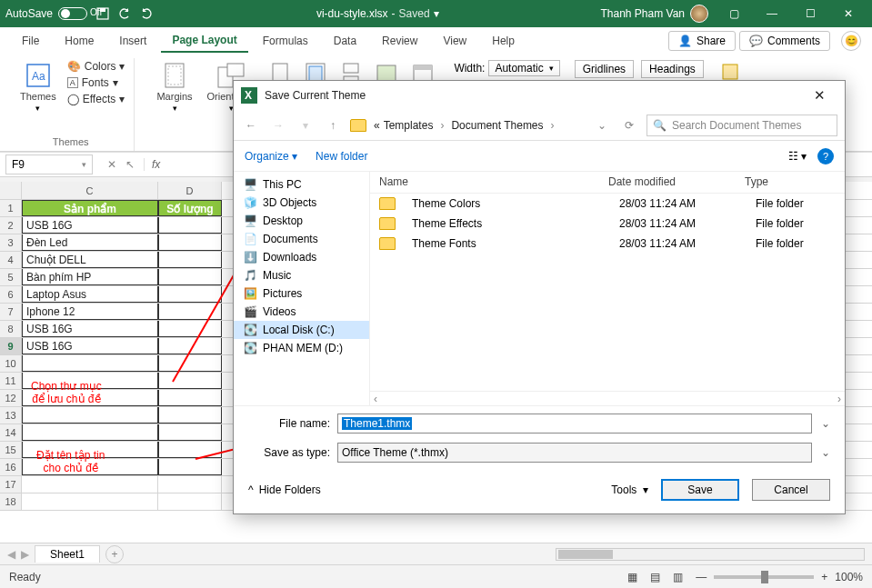  I want to click on width-select: Automatic▾, so click(524, 68).